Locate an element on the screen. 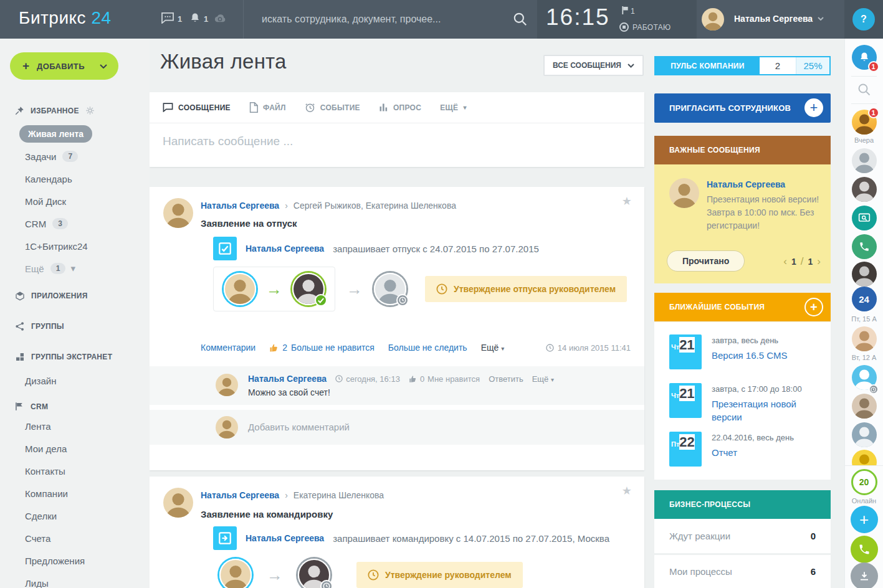  event-link: Отчет is located at coordinates (766, 452).